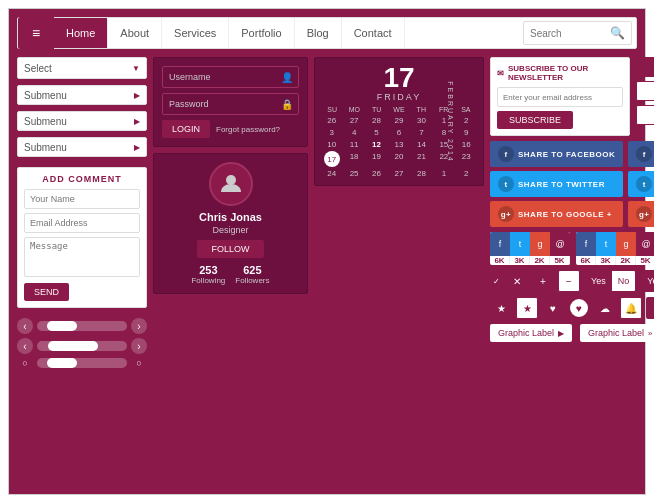 This screenshot has height=503, width=654. Describe the element at coordinates (332, 174) in the screenshot. I see `cal-cell: 24` at that location.